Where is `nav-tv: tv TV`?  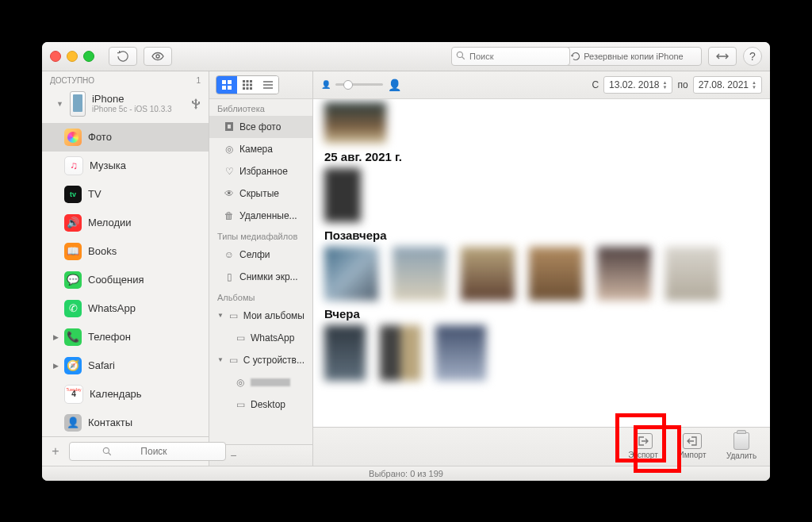
nav-tv: tv TV is located at coordinates (125, 194).